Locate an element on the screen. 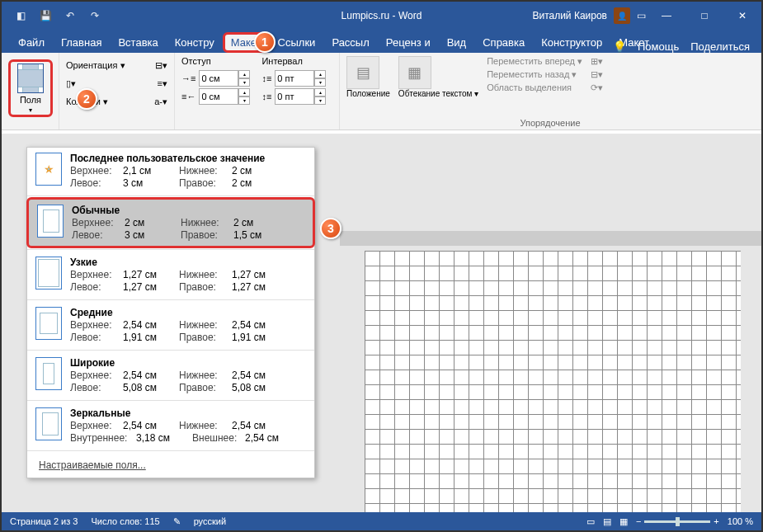 Image resolution: width=763 pixels, height=532 pixels. avatar: 👤 is located at coordinates (622, 16).